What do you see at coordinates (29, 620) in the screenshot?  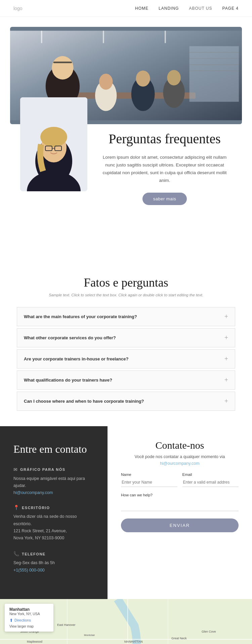 I see `directions-row: ⬆ Directions` at bounding box center [29, 620].